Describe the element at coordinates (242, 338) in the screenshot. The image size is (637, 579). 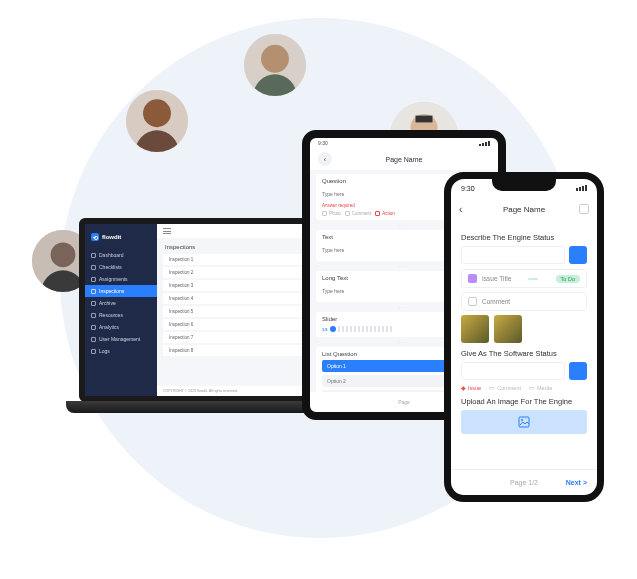
I see `list-item: Inspection 7` at that location.